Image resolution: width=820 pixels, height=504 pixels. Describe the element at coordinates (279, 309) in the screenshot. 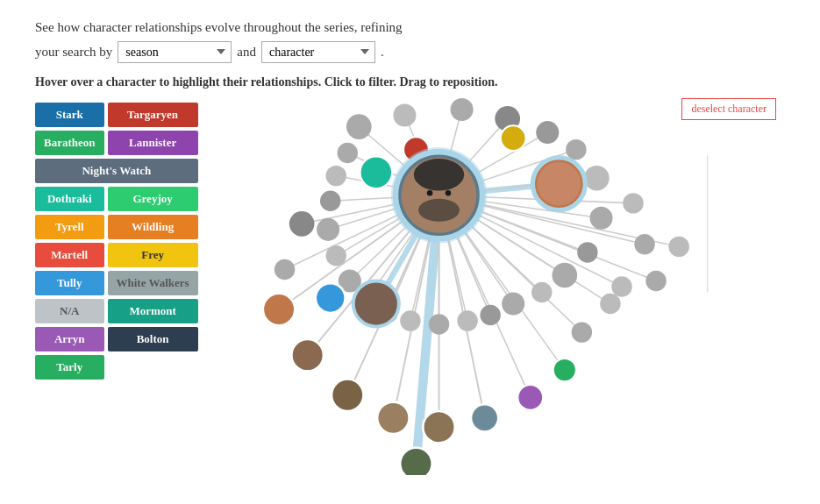

I see `node-tormund` at that location.